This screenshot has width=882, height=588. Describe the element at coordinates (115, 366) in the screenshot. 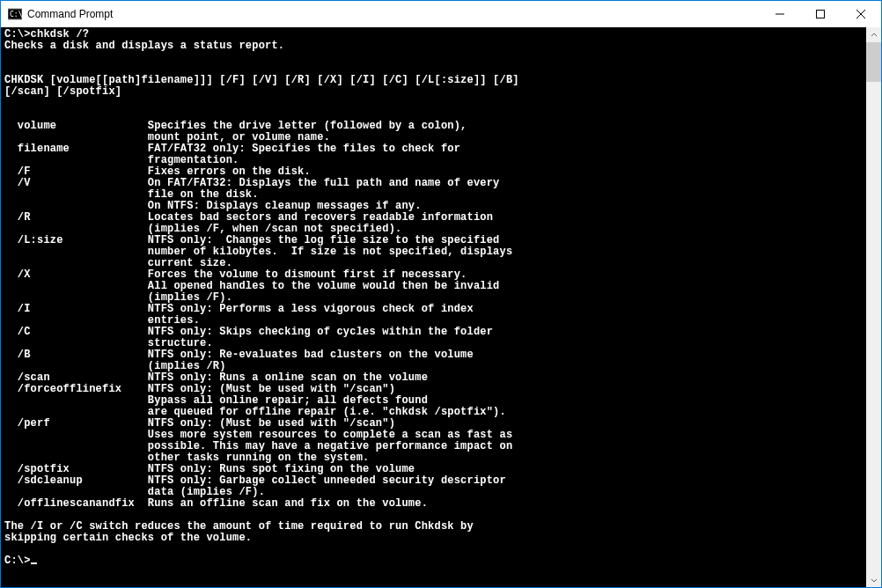

I see `param-desc: (implies /R)` at that location.